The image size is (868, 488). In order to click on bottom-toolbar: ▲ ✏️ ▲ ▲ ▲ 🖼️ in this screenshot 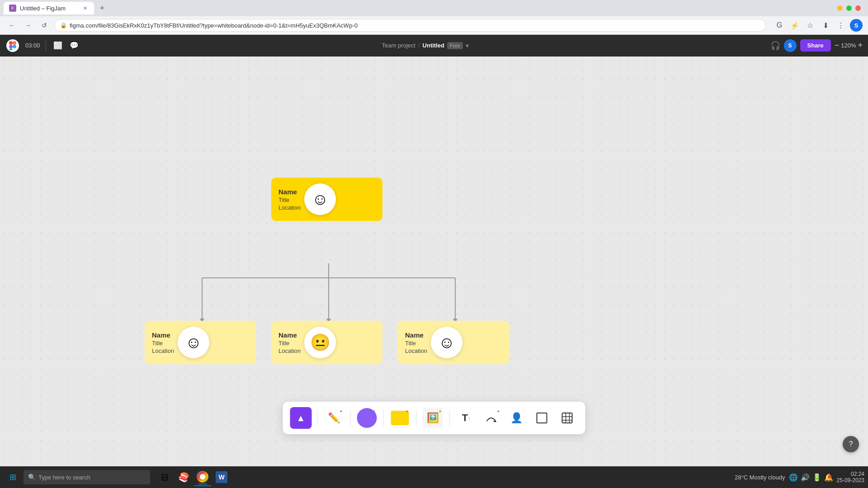, I will do `click(434, 418)`.